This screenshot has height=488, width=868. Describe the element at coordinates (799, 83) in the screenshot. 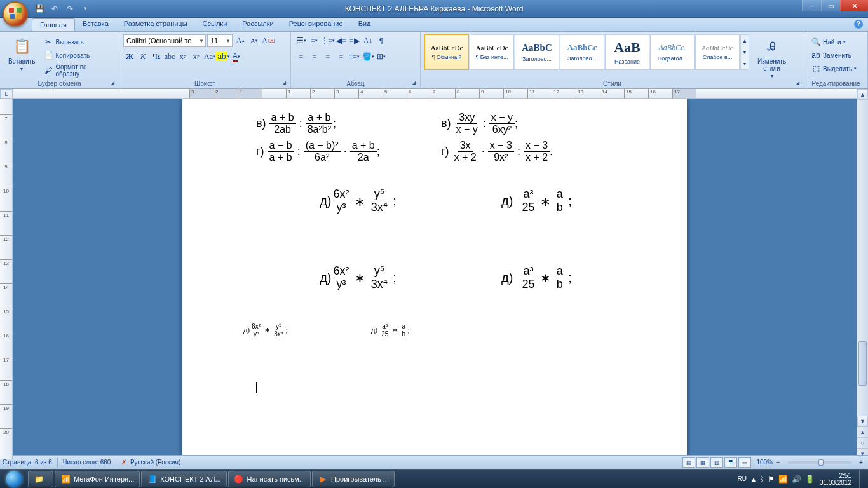

I see `styles-launcher-icon: ◢` at that location.